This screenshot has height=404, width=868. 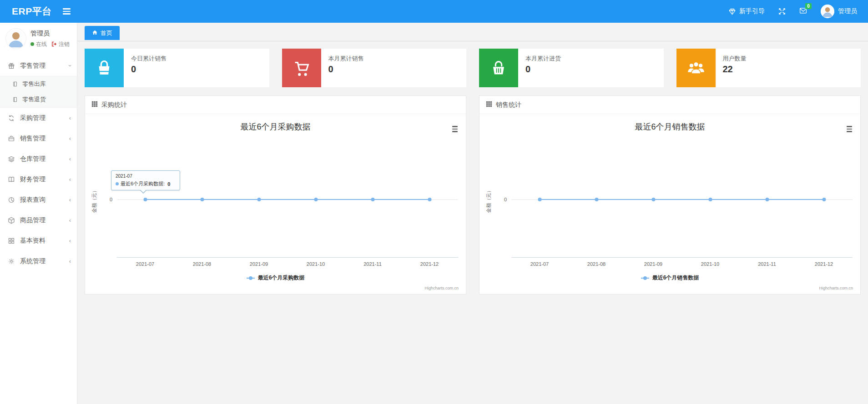 What do you see at coordinates (281, 278) in the screenshot?
I see `legend-label: 最近6个月采购数据` at bounding box center [281, 278].